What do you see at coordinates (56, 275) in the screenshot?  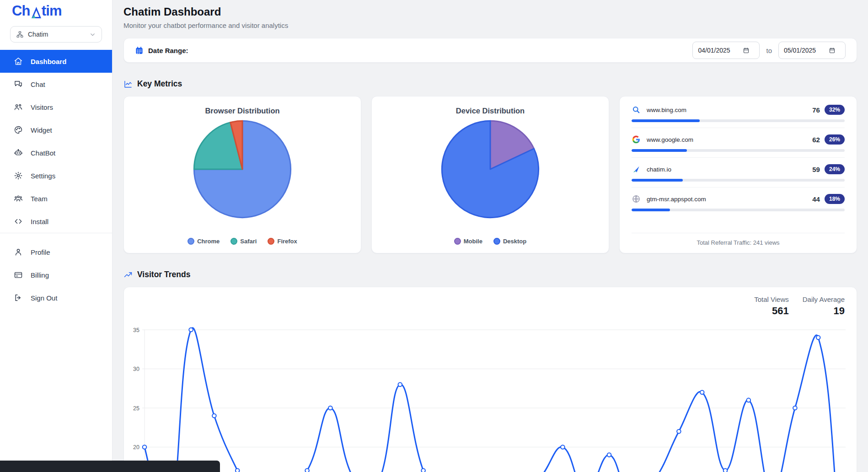 I see `sidebar-item-billing: Billing` at bounding box center [56, 275].